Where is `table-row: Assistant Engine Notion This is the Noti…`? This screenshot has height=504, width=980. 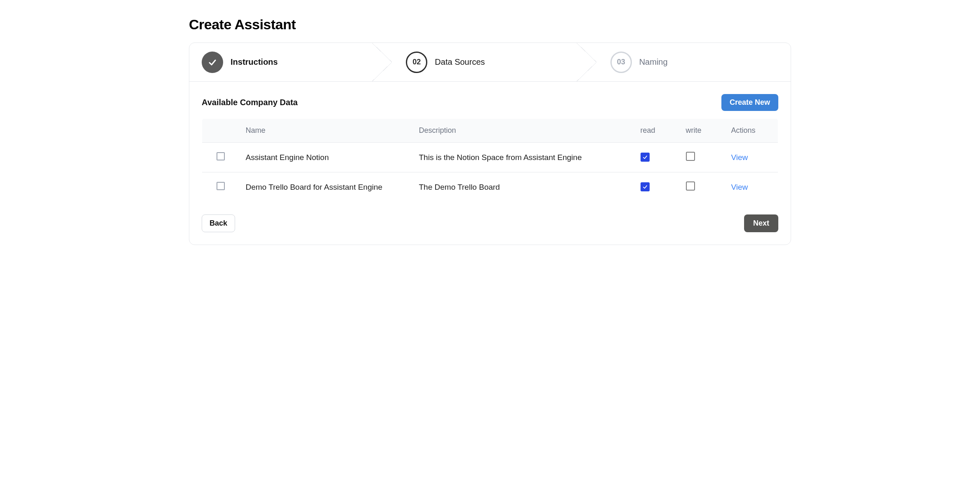 table-row: Assistant Engine Notion This is the Noti… is located at coordinates (490, 158).